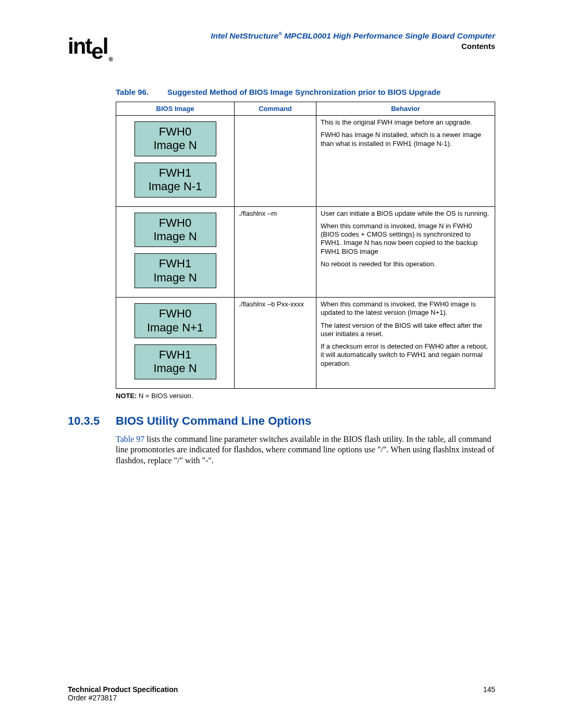 The height and width of the screenshot is (728, 563). Describe the element at coordinates (165, 396) in the screenshot. I see `note-text: N = BIOS version.` at that location.